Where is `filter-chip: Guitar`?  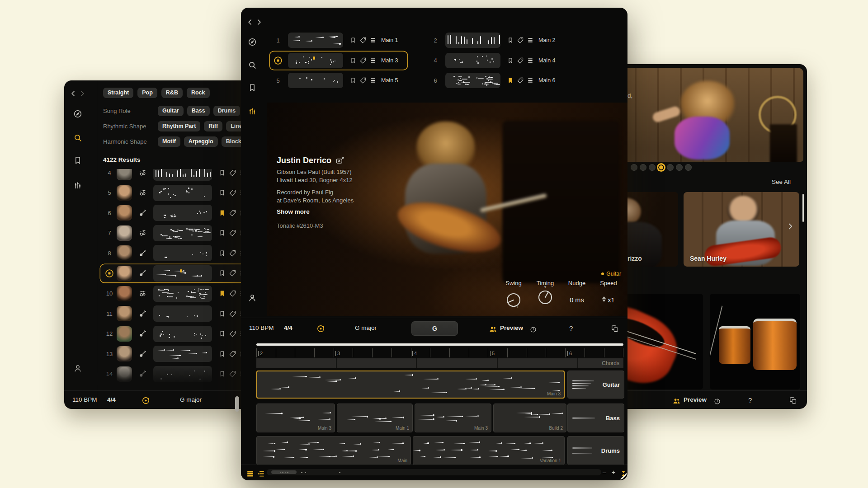 filter-chip: Guitar is located at coordinates (171, 111).